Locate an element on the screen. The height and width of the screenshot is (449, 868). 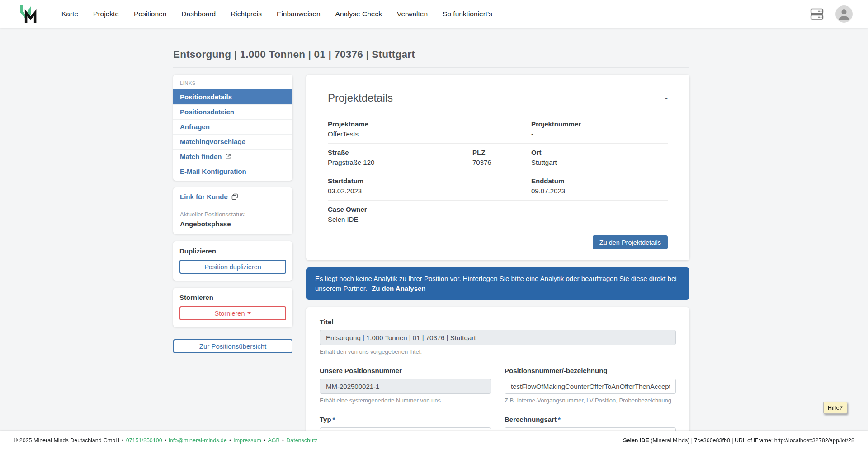
nav-item-dashboard: Dashboard is located at coordinates (198, 14).